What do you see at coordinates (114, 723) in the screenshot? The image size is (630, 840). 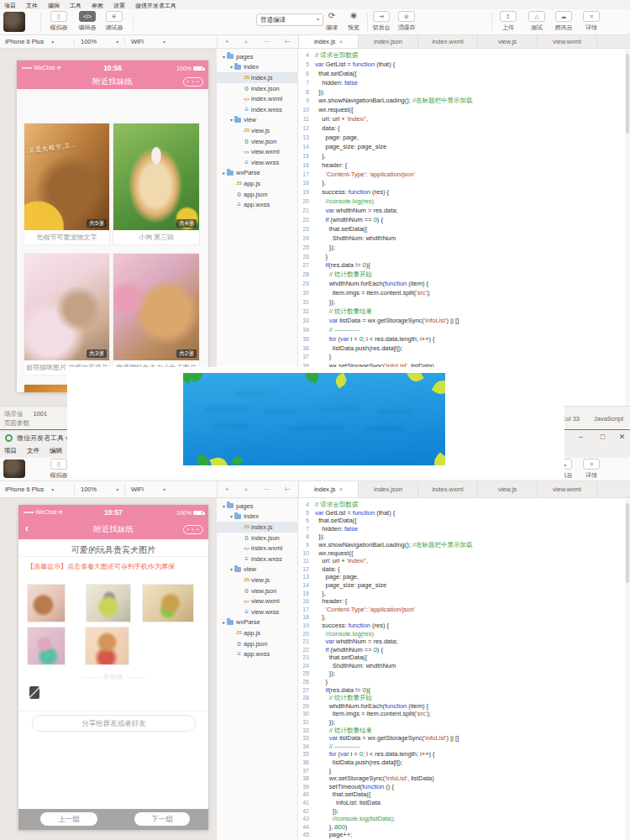 I see `share-button: 分享给群友或者好友` at bounding box center [114, 723].